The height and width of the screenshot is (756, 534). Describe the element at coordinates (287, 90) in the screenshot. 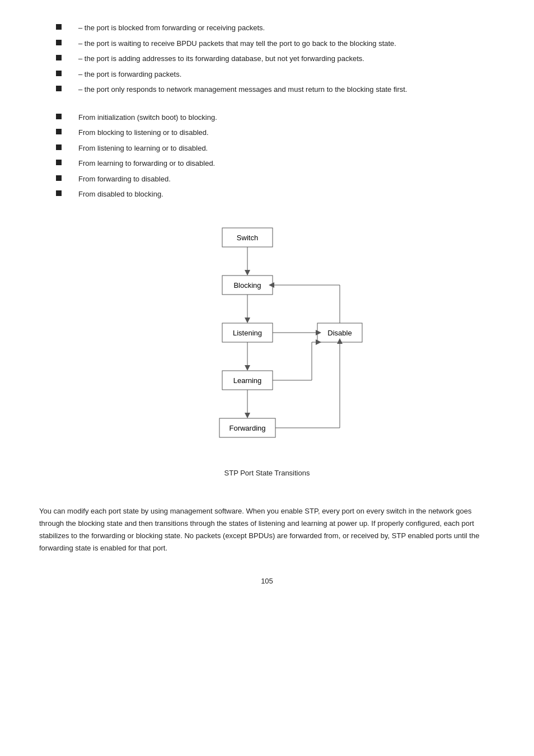

I see `bullet-text-disabled: – the port only responds to network mana…` at that location.